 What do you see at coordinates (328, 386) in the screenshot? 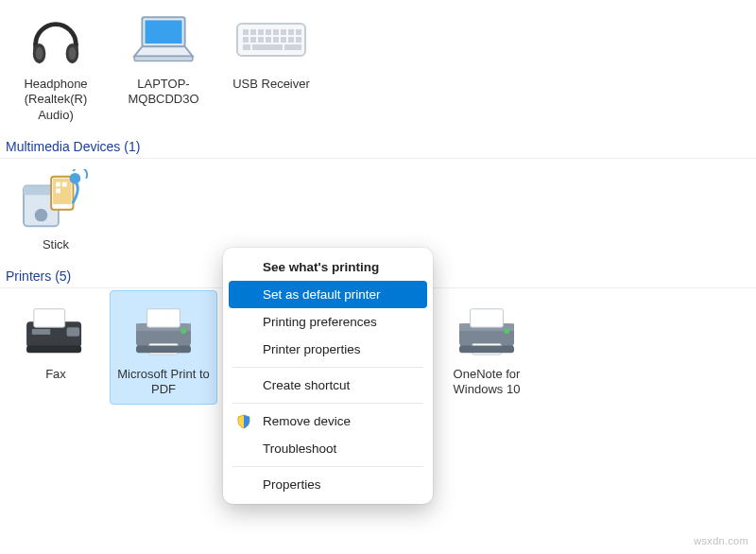
I see `menu-create-shortcut: Create shortcut` at bounding box center [328, 386].